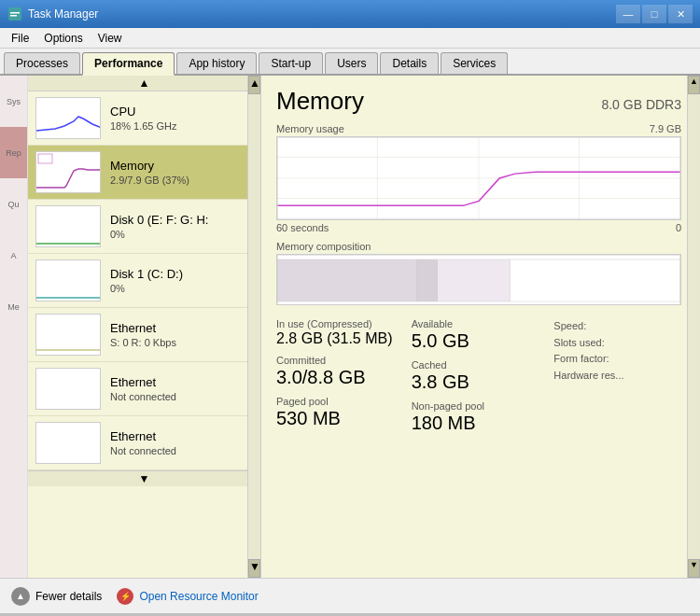 Image resolution: width=700 pixels, height=616 pixels. I want to click on close-button: ✕, so click(680, 14).